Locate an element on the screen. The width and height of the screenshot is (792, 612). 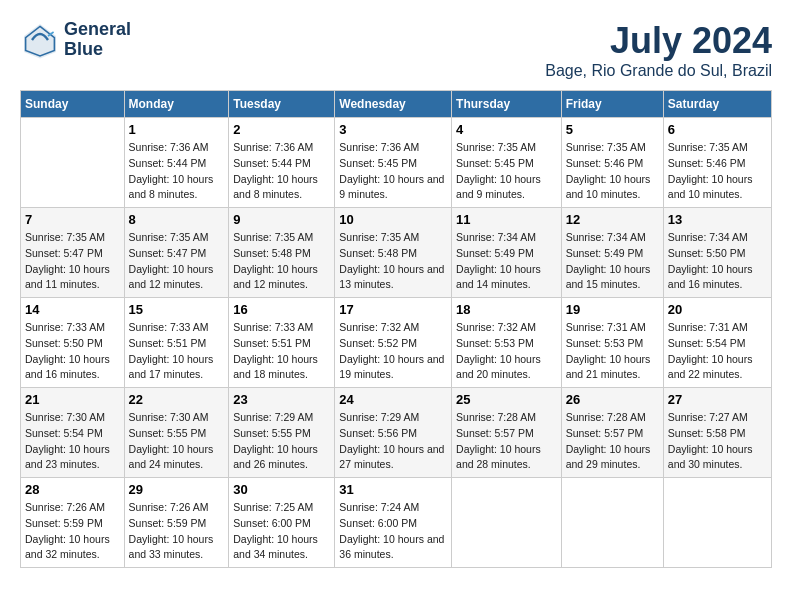
day-number: 8 is located at coordinates (177, 220).